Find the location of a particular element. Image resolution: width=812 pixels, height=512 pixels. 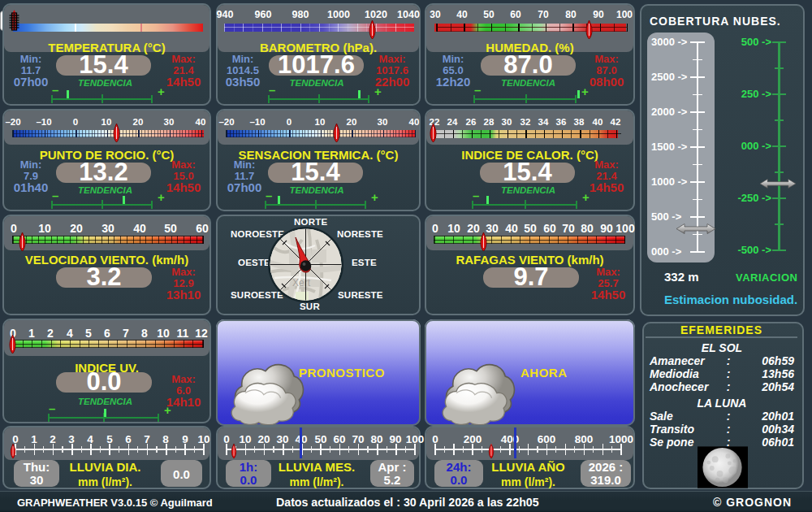

svg-text: Xert is located at coordinates (302, 283).